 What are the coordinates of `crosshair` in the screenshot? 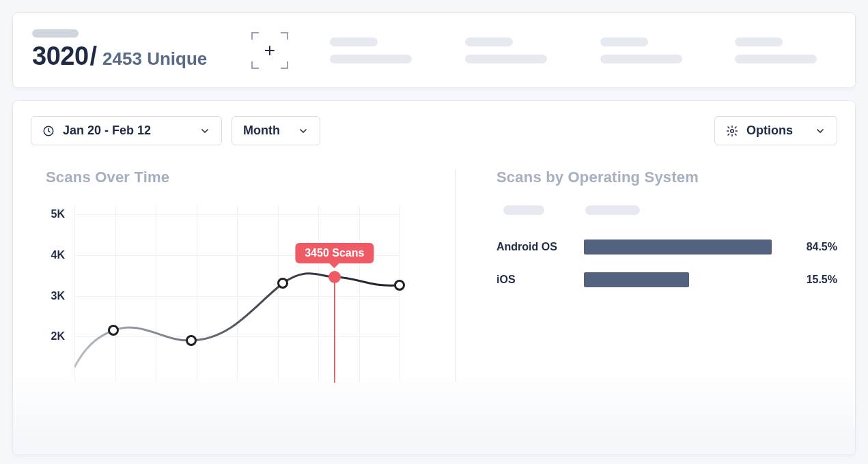 It's located at (335, 330).